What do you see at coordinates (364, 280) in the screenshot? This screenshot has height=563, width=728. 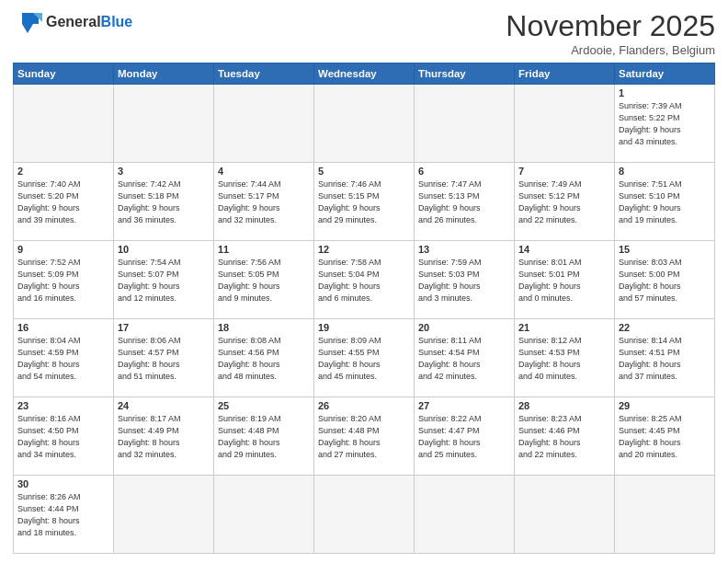 I see `day-cell: 12Sunrise: 7:58 AM Sunset: 5:04 PM Dayli…` at bounding box center [364, 280].